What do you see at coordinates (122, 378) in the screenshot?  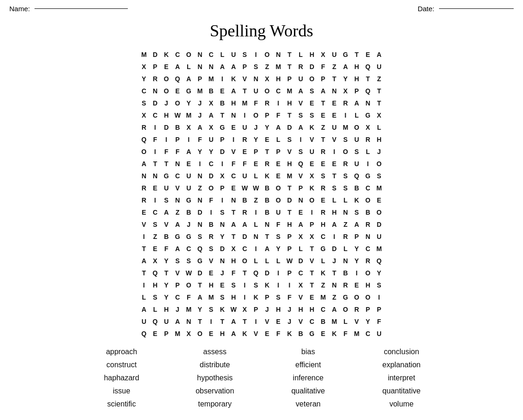 I see `word-item: haphazard` at bounding box center [122, 378].